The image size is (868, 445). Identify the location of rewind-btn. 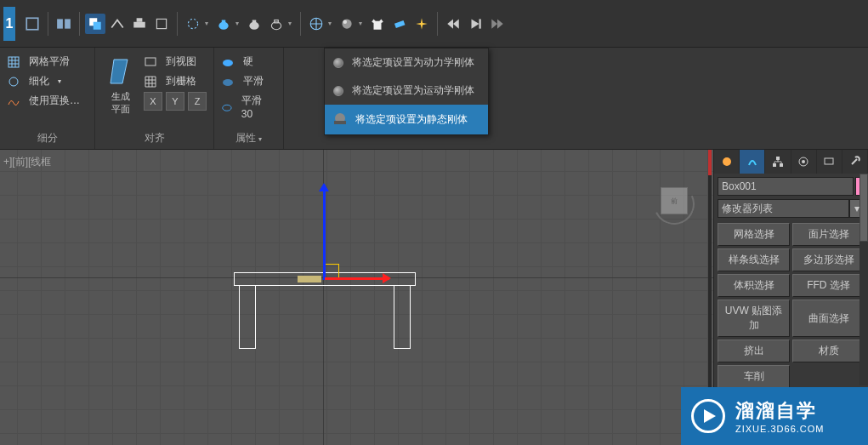
(453, 24).